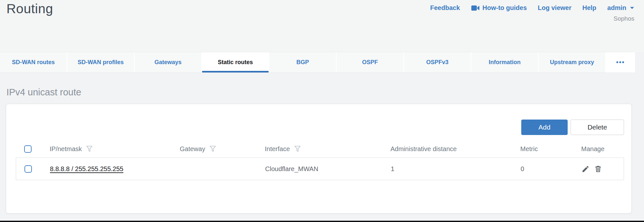 This screenshot has width=644, height=222. Describe the element at coordinates (590, 8) in the screenshot. I see `help-link: Help` at that location.